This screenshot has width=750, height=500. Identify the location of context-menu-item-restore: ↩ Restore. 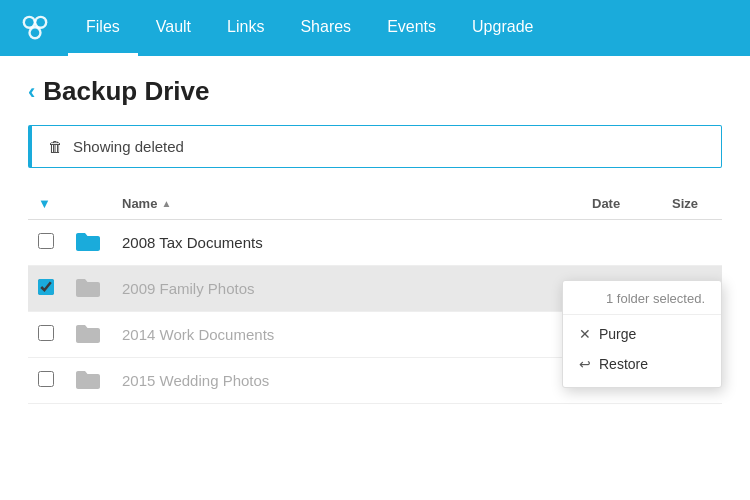
(642, 364).